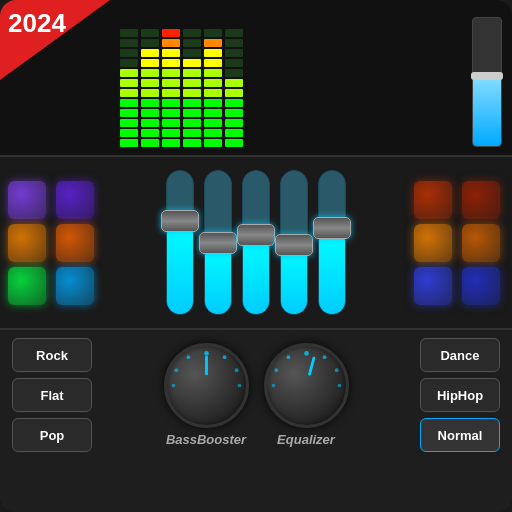  What do you see at coordinates (52, 395) in the screenshot?
I see `left-preset-flat: Flat` at bounding box center [52, 395].